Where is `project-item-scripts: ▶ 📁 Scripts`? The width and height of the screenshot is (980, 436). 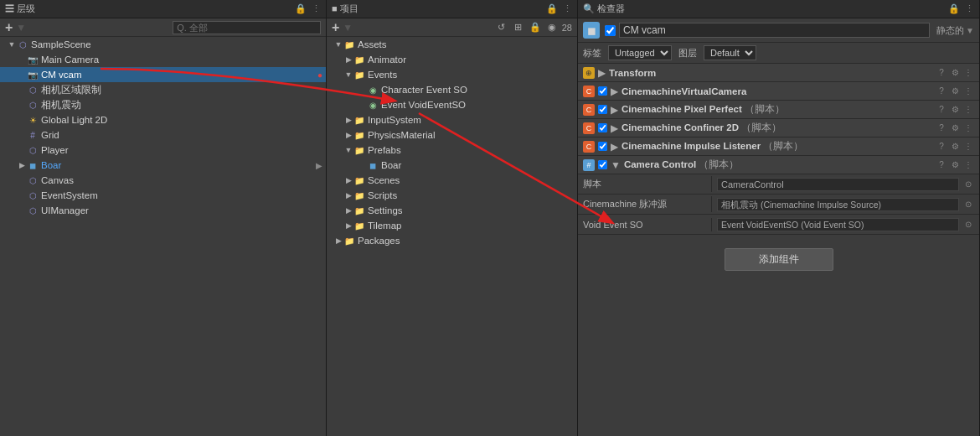 project-item-scripts: ▶ 📁 Scripts is located at coordinates (452, 195).